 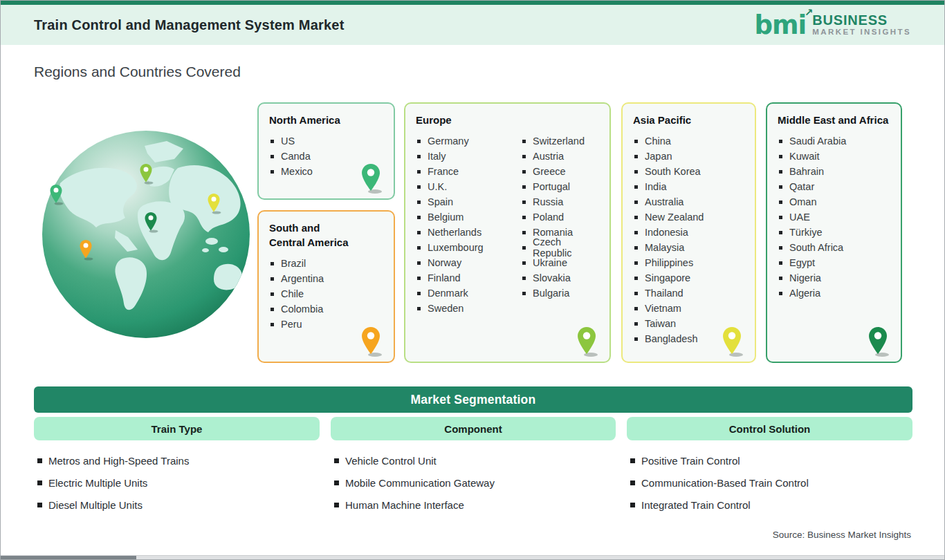 What do you see at coordinates (560, 217) in the screenshot?
I see `country-item: Poland` at bounding box center [560, 217].